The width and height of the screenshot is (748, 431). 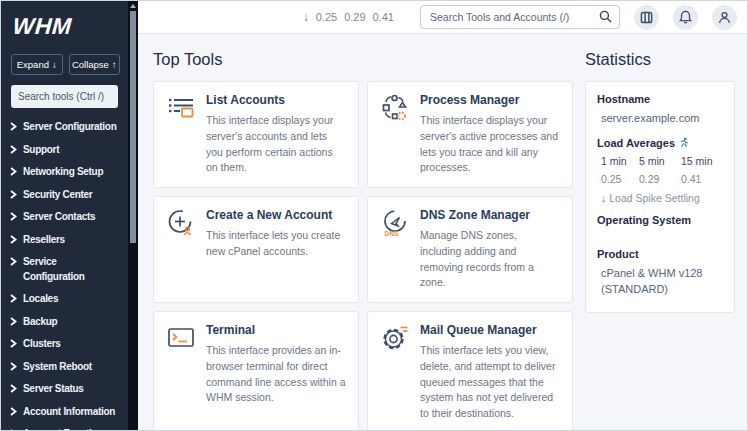 I want to click on process-manager-icon, so click(x=395, y=108).